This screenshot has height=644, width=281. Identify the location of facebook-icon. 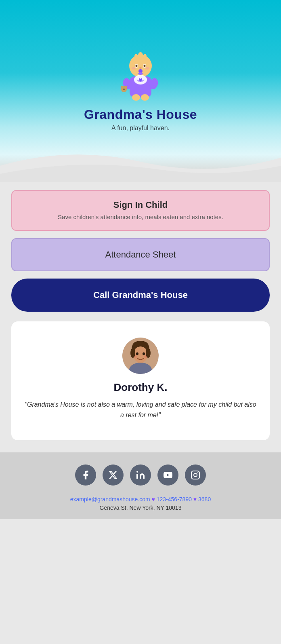
(86, 475).